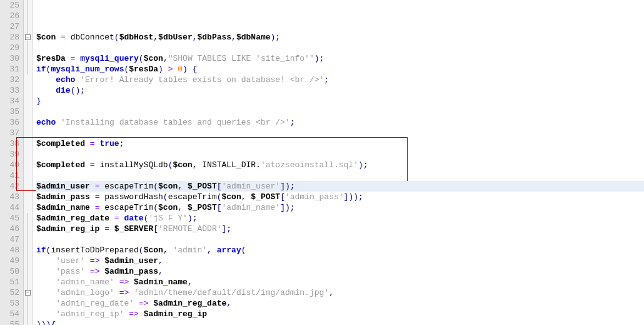 This screenshot has width=644, height=325. What do you see at coordinates (11, 26) in the screenshot?
I see `line-number: 27` at bounding box center [11, 26].